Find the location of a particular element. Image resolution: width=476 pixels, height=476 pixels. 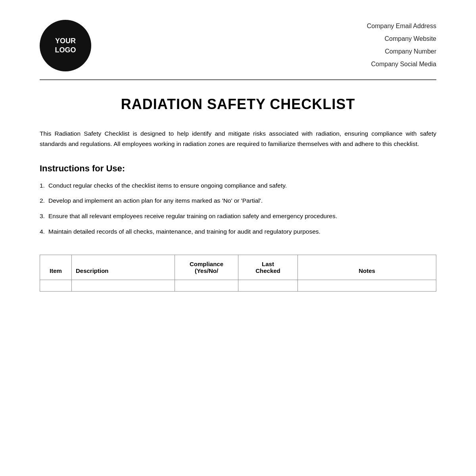

company-website-label: Company Website is located at coordinates (401, 39).